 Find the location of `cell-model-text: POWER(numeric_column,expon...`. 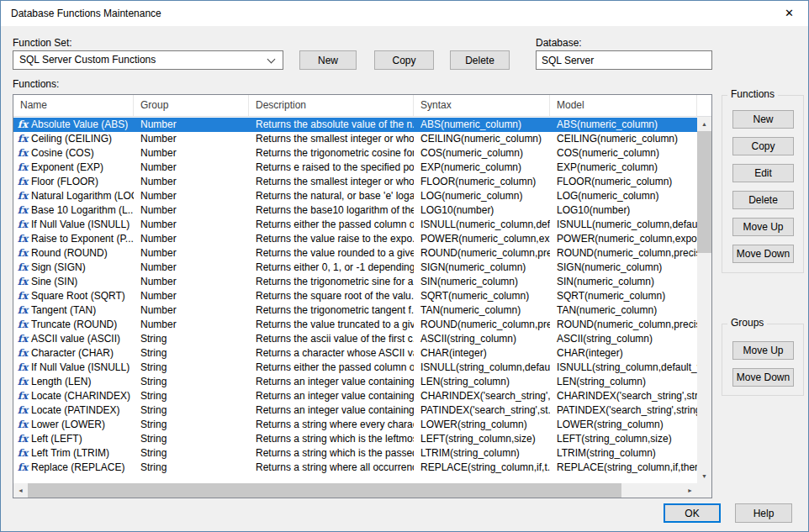

cell-model-text: POWER(numeric_column,expon... is located at coordinates (627, 239).